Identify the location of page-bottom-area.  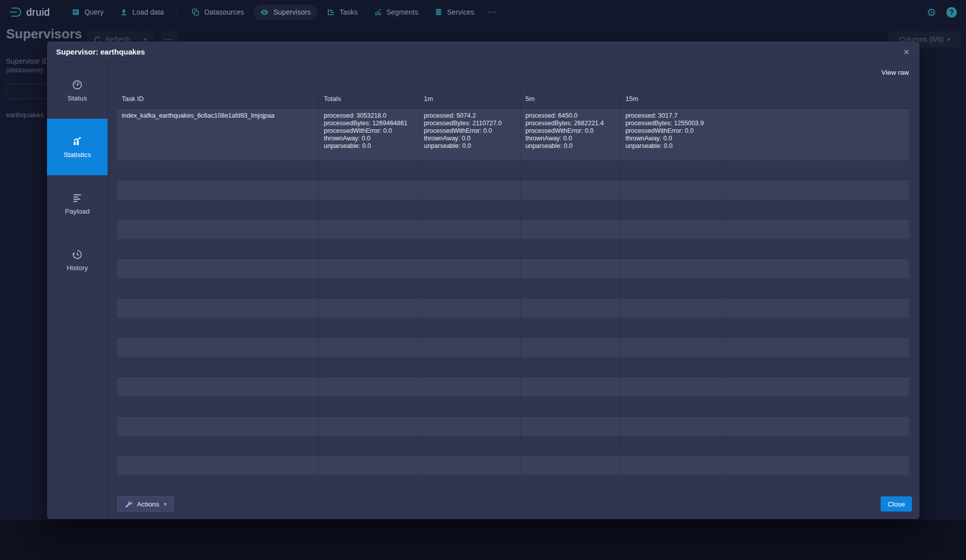
(483, 540).